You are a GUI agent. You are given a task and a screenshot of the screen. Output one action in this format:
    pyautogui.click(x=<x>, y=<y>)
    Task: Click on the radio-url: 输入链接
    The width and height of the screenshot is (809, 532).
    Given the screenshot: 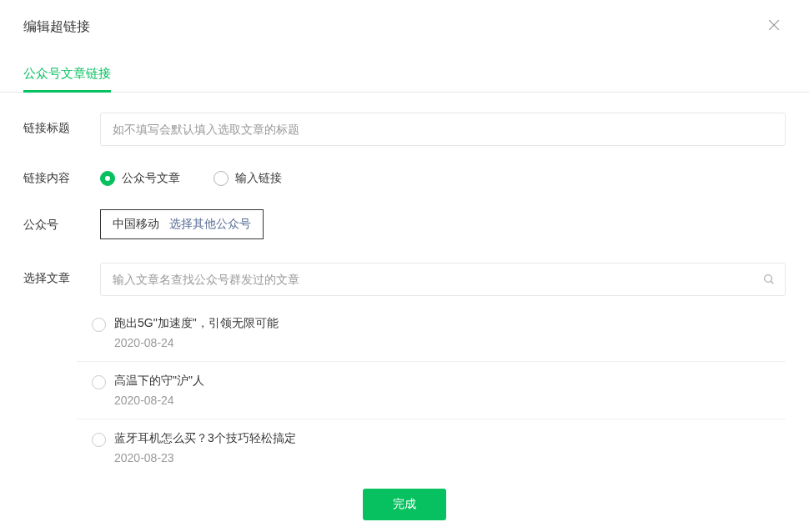 What is the action you would take?
    pyautogui.click(x=248, y=178)
    